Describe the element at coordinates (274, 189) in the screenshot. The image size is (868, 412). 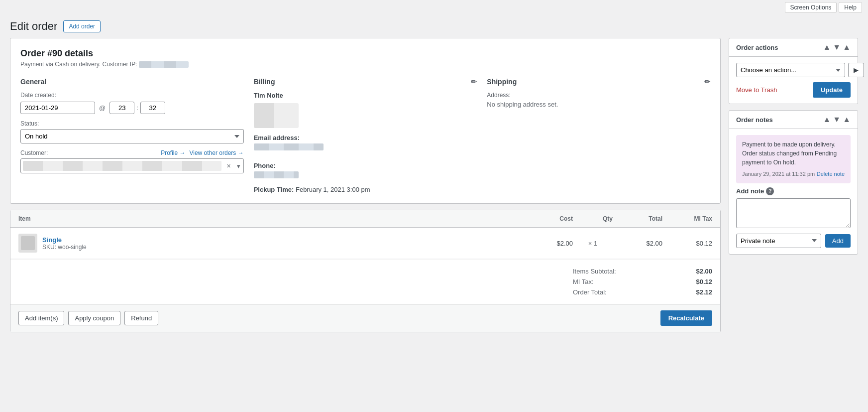
I see `pickup-label: Pickup Time:` at that location.